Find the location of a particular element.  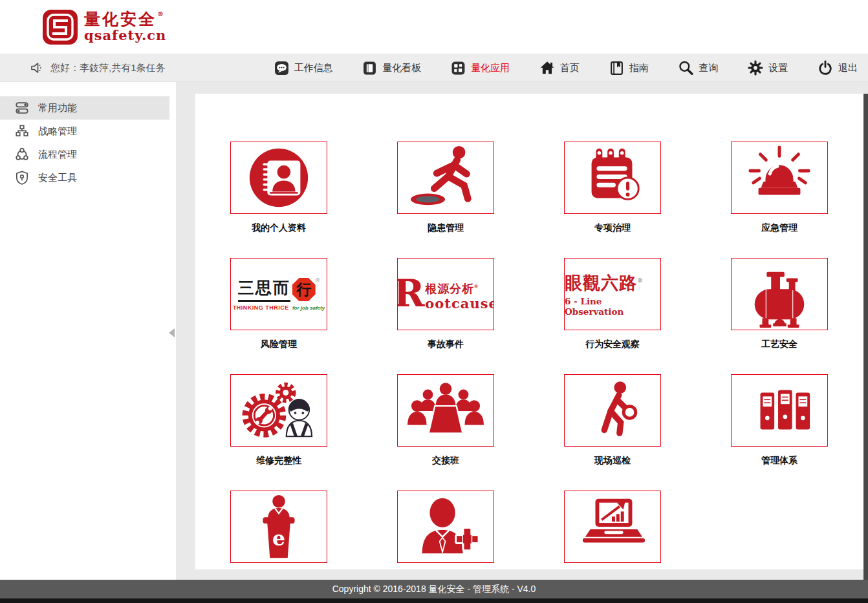

tile-label: 维修完整性 is located at coordinates (279, 461).